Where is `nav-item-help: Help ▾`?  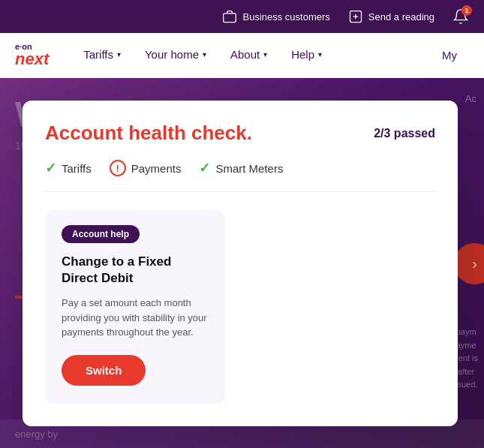
nav-item-help: Help ▾ is located at coordinates (306, 56).